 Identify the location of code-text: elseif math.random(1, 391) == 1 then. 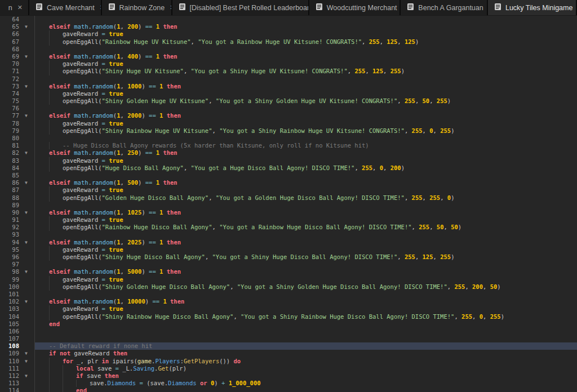
(305, 87).